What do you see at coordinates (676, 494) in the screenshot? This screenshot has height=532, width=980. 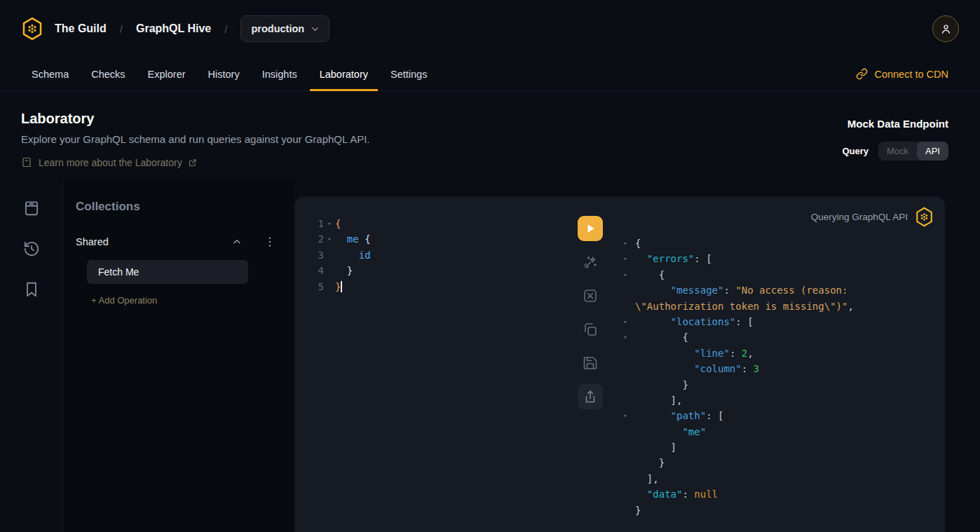 I see `code-text: "data": null` at bounding box center [676, 494].